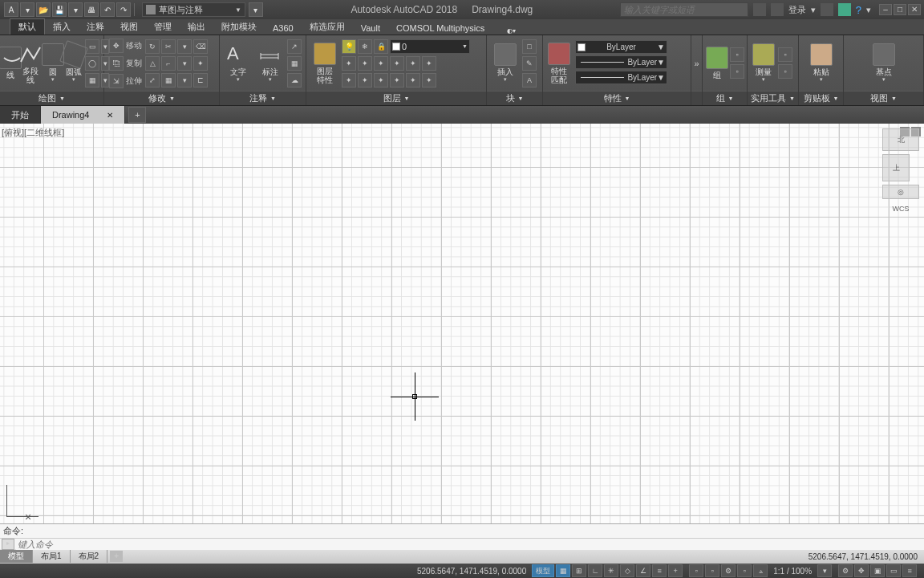 The image size is (924, 578). What do you see at coordinates (125, 46) in the screenshot?
I see `move-button: ✥移动` at bounding box center [125, 46].